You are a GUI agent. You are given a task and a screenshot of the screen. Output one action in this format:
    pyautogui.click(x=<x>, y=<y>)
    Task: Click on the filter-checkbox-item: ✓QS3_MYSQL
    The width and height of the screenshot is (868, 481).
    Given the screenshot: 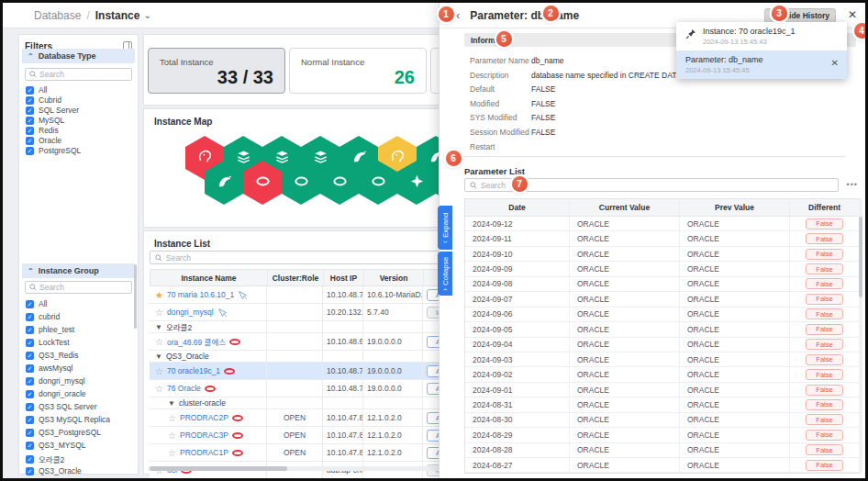 What is the action you would take?
    pyautogui.click(x=56, y=445)
    